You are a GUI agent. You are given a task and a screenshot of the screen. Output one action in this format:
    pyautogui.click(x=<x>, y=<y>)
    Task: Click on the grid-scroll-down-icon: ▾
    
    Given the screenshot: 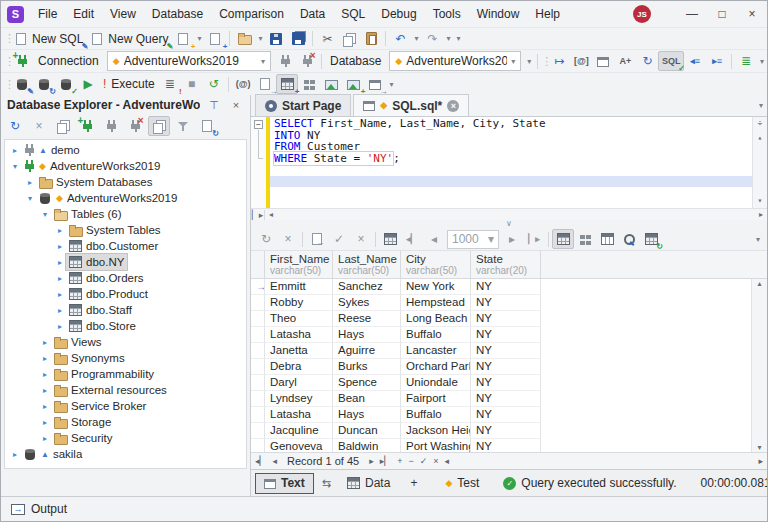 What is the action you would take?
    pyautogui.click(x=759, y=448)
    